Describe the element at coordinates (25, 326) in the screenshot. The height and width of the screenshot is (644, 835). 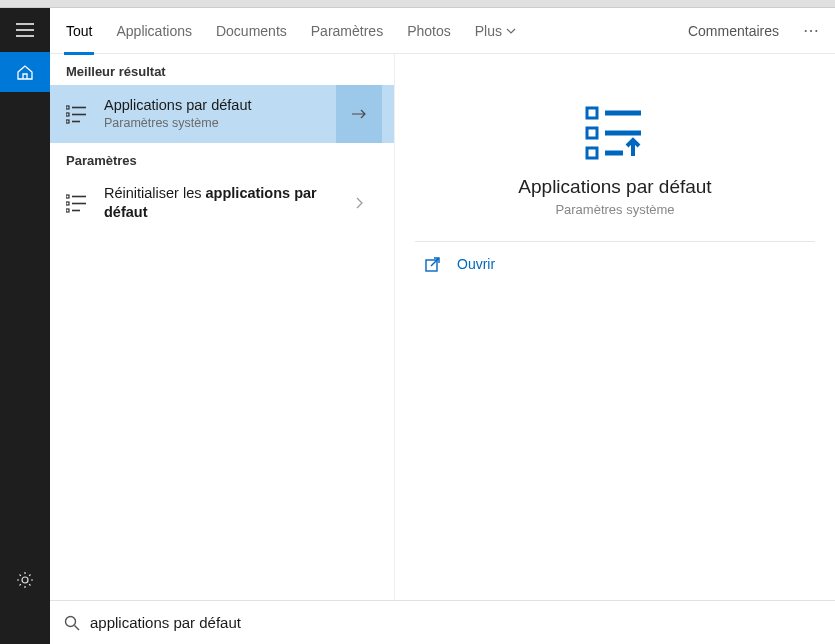
I see `sidebar` at that location.